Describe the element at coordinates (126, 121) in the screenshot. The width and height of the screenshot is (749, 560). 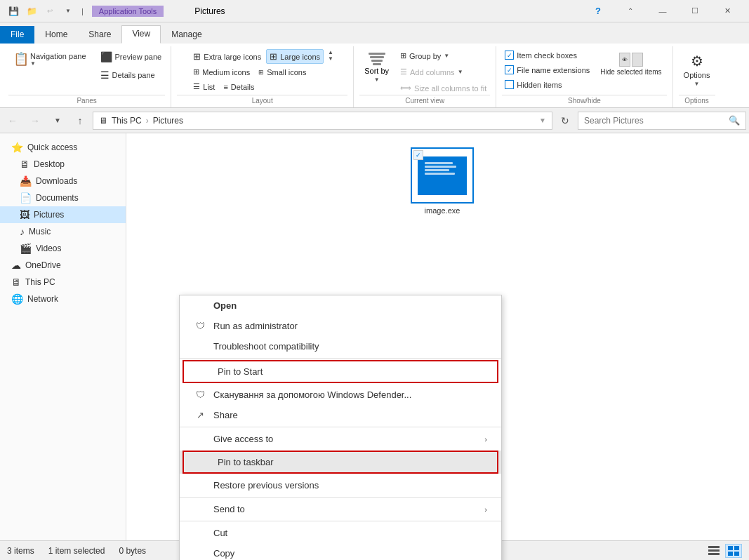
I see `this-pc-label: This PC` at that location.